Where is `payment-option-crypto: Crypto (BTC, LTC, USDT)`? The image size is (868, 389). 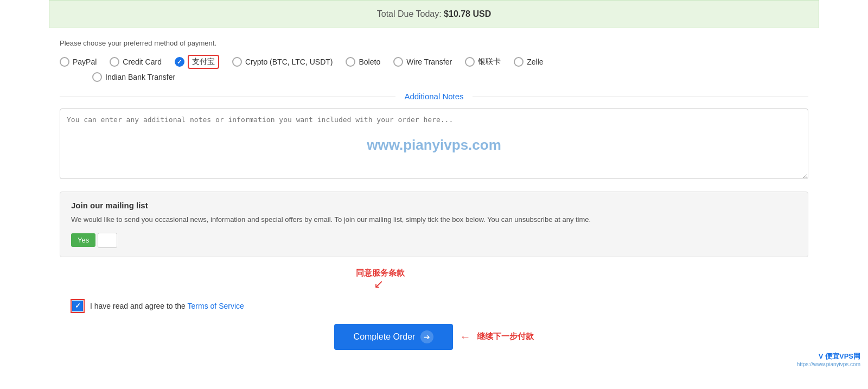 payment-option-crypto: Crypto (BTC, LTC, USDT) is located at coordinates (283, 62).